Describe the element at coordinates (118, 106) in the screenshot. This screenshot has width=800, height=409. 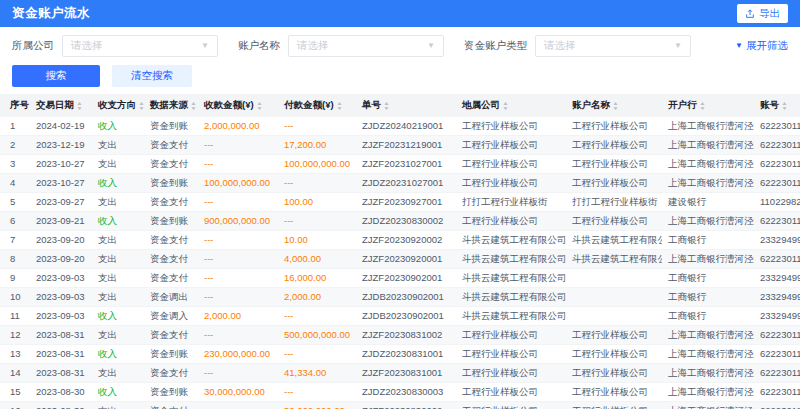
I see `column-header-direction: 收支方向▲▼` at that location.